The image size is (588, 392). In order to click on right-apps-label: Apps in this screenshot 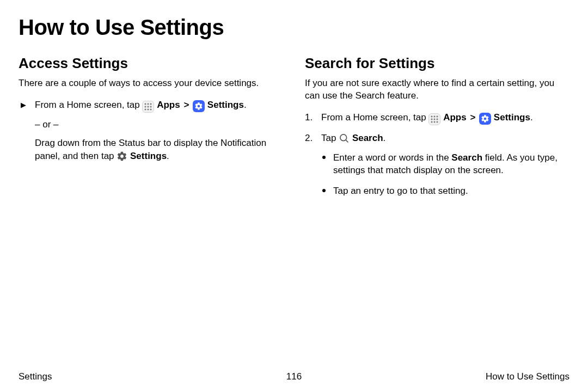, I will do `click(455, 118)`.